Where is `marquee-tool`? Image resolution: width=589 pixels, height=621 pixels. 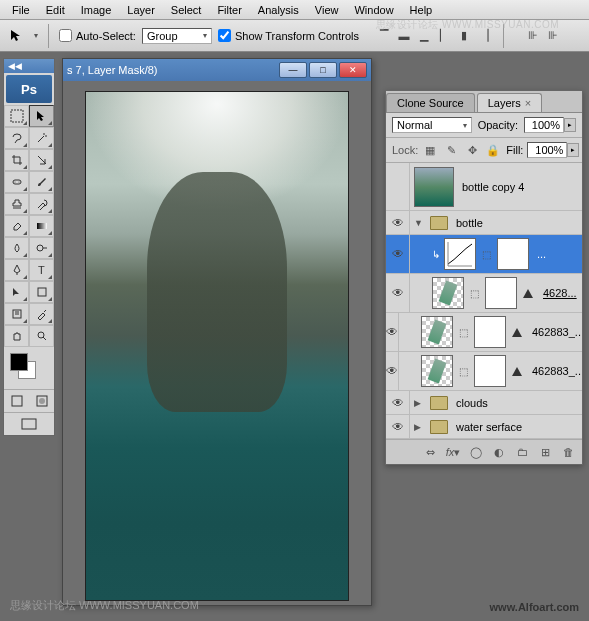 marquee-tool is located at coordinates (16, 116).